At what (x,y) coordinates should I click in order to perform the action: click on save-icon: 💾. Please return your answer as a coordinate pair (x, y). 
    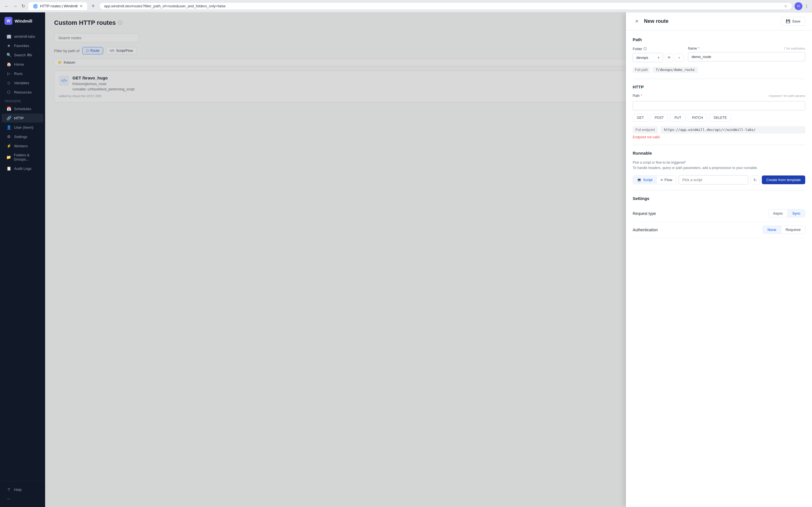
    Looking at the image, I should click on (788, 21).